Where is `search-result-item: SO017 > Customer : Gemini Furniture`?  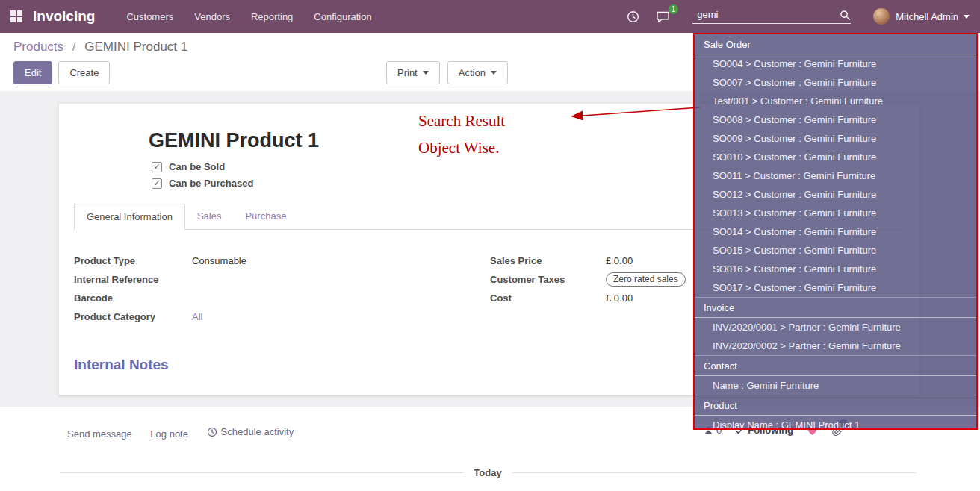 search-result-item: SO017 > Customer : Gemini Furniture is located at coordinates (835, 288).